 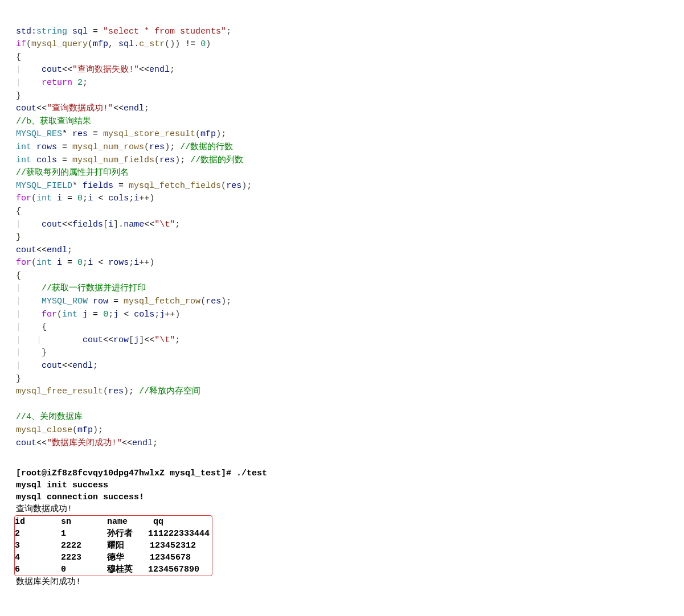 What do you see at coordinates (62, 485) in the screenshot?
I see `terminal-line: mysql init success` at bounding box center [62, 485].